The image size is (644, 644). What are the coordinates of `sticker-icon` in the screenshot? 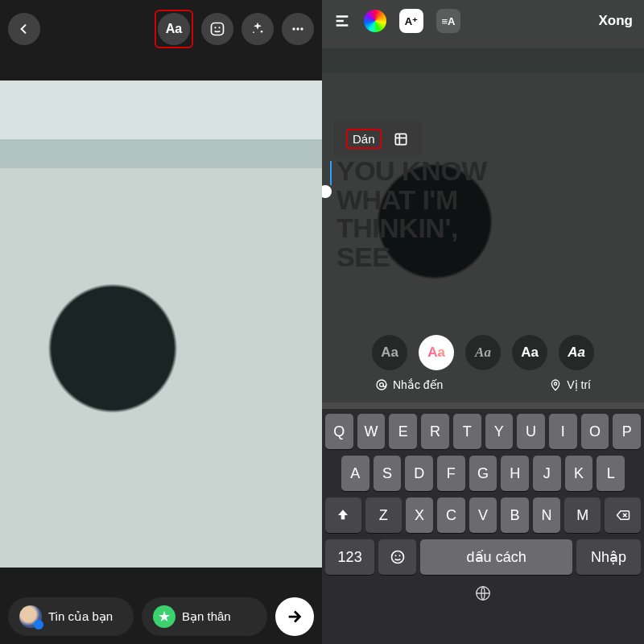 It's located at (217, 29).